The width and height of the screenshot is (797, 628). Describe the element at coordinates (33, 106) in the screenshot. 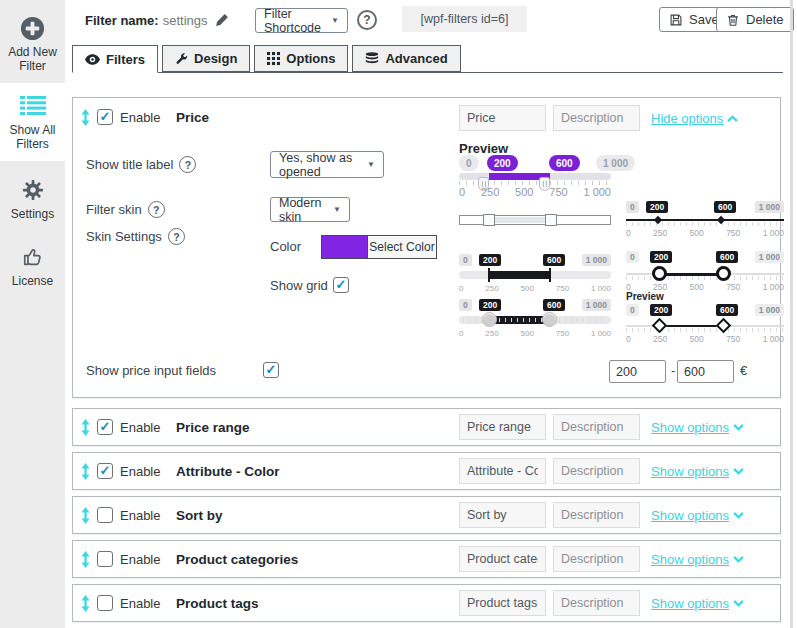

I see `list-icon` at that location.